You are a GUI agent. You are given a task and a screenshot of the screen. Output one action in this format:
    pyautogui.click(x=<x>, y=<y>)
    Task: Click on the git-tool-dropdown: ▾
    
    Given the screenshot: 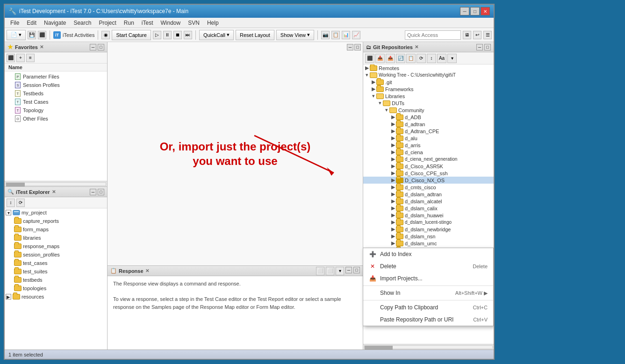 What is the action you would take?
    pyautogui.click(x=452, y=58)
    